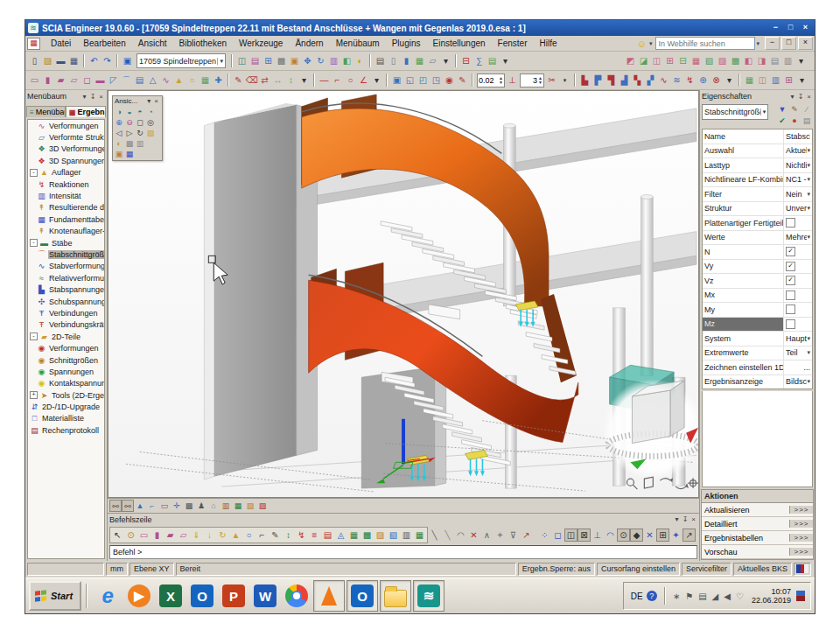 This screenshot has height=630, width=840. What do you see at coordinates (205, 80) in the screenshot?
I see `subsoil-icon: ▦` at bounding box center [205, 80].